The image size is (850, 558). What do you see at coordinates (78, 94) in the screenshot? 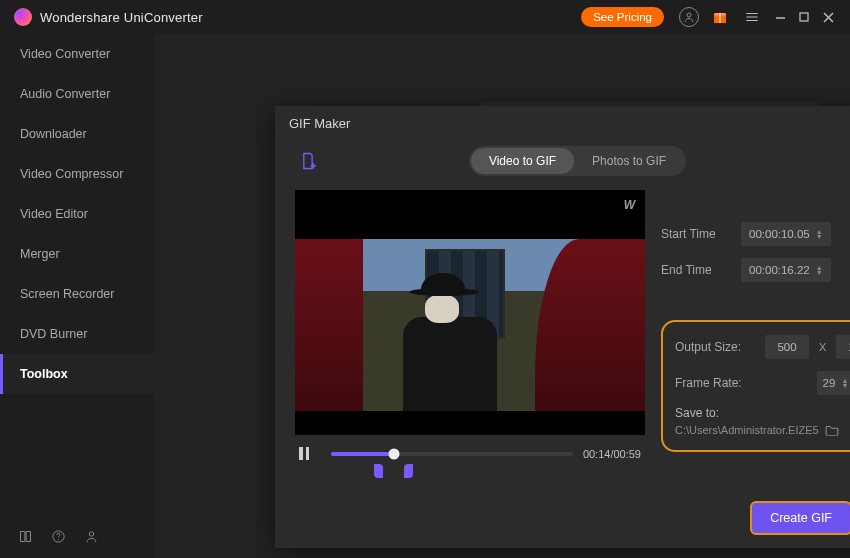
I see `sidebar-item-audio-converter: Audio Converter` at bounding box center [78, 94].